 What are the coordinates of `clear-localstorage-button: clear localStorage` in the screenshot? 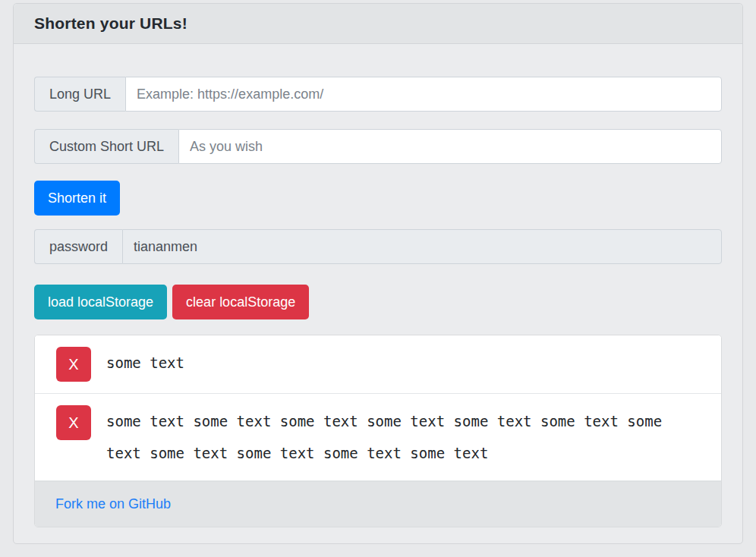 It's located at (241, 302).